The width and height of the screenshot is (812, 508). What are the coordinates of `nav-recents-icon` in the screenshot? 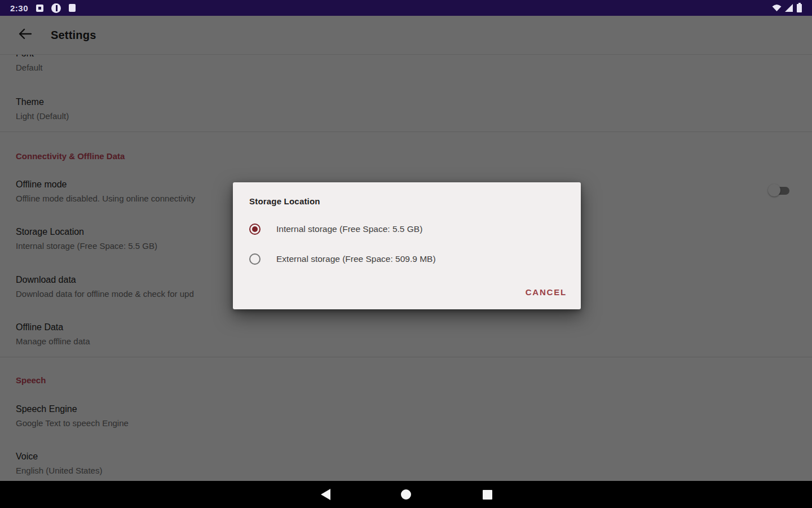 It's located at (487, 494).